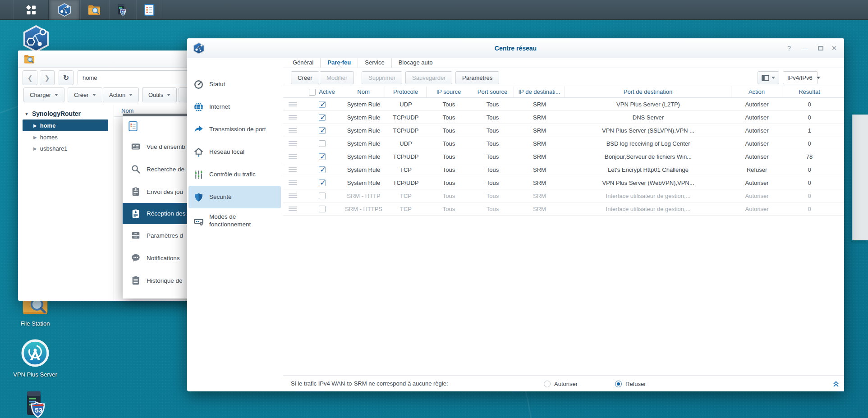 The width and height of the screenshot is (868, 418). What do you see at coordinates (809, 196) in the screenshot?
I see `cell-result: 0` at bounding box center [809, 196].